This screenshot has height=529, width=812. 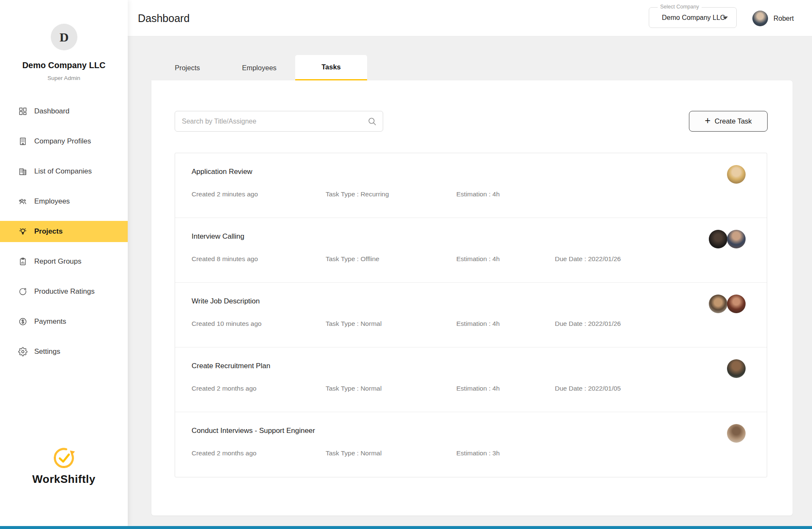 What do you see at coordinates (357, 194) in the screenshot?
I see `task-type: Task Type : Recurring` at bounding box center [357, 194].